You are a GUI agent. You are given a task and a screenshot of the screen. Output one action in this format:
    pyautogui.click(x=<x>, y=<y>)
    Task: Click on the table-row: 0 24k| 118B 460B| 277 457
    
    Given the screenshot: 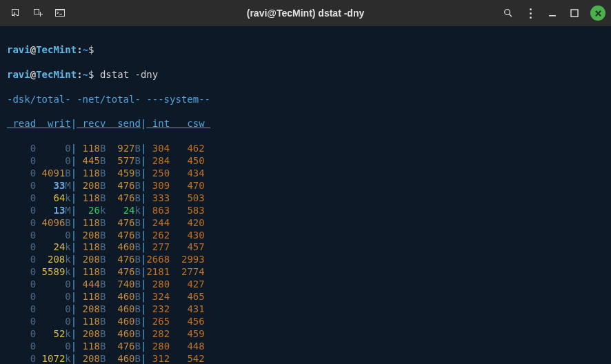 What is the action you would take?
    pyautogui.click(x=306, y=247)
    